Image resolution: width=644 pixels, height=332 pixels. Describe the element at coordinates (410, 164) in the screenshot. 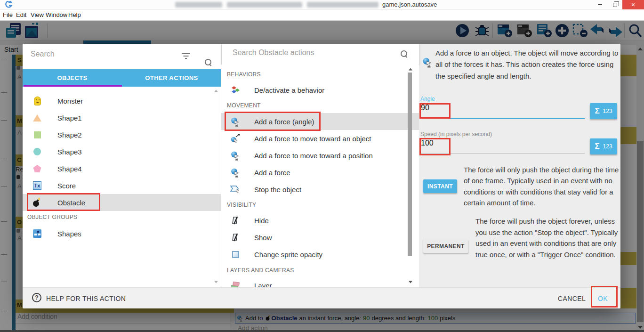

I see `actions-scrollbar-thumb` at that location.